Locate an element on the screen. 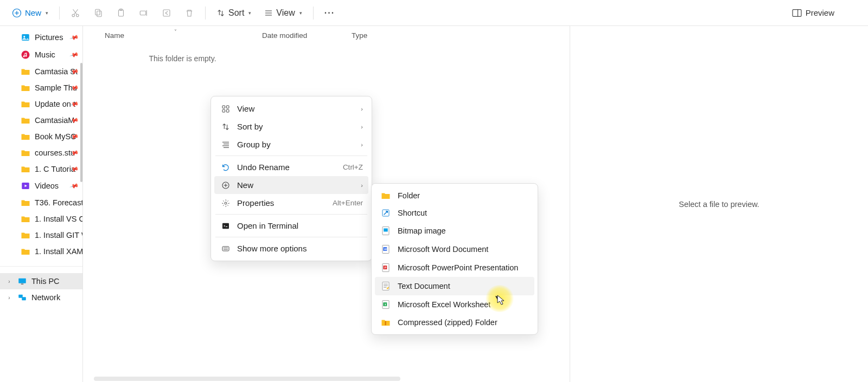 The height and width of the screenshot is (382, 868). ctx-view: View › is located at coordinates (291, 108).